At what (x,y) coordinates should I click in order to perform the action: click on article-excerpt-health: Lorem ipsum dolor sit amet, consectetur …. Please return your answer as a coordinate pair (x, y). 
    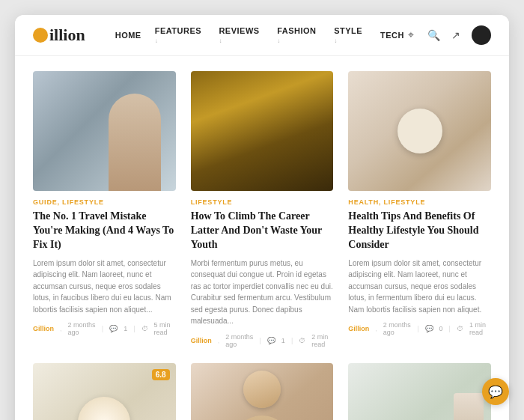
    Looking at the image, I should click on (419, 287).